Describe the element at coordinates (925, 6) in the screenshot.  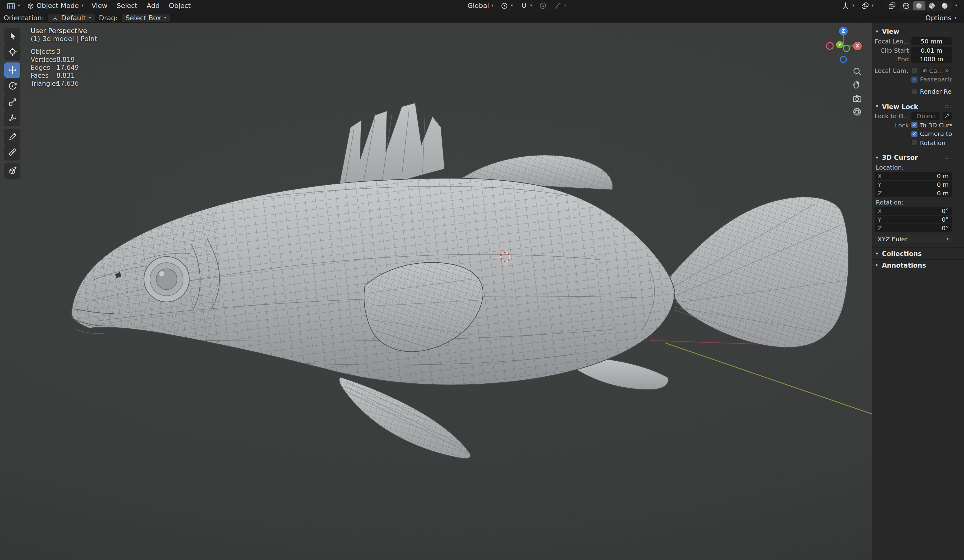
I see `shading-mode-group` at that location.